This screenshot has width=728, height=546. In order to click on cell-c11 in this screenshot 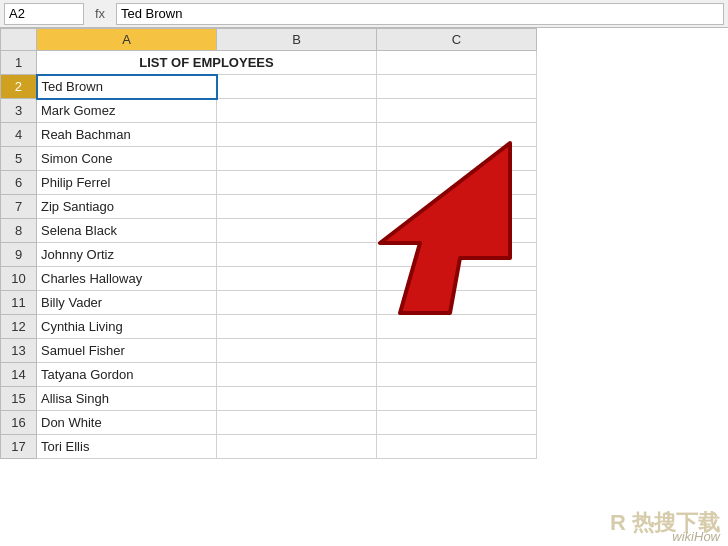, I will do `click(457, 303)`.